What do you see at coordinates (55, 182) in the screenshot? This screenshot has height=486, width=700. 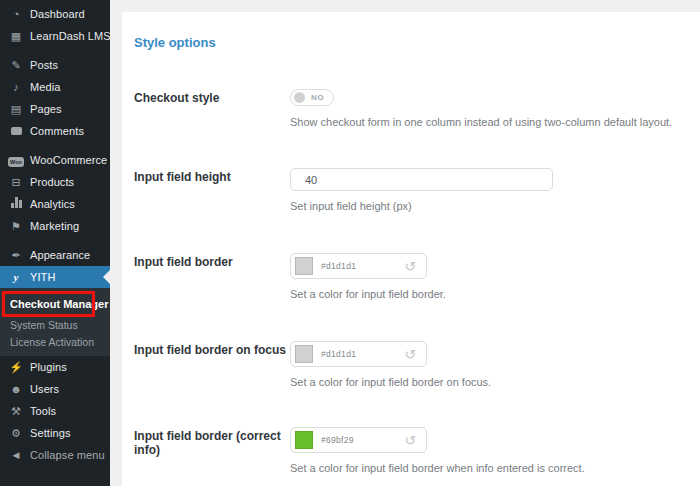 I see `sidebar-item-products: ⊟ Products` at bounding box center [55, 182].